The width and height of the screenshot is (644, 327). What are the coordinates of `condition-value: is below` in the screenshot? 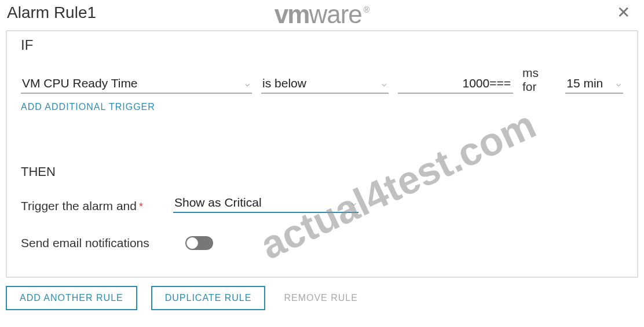 It's located at (284, 83).